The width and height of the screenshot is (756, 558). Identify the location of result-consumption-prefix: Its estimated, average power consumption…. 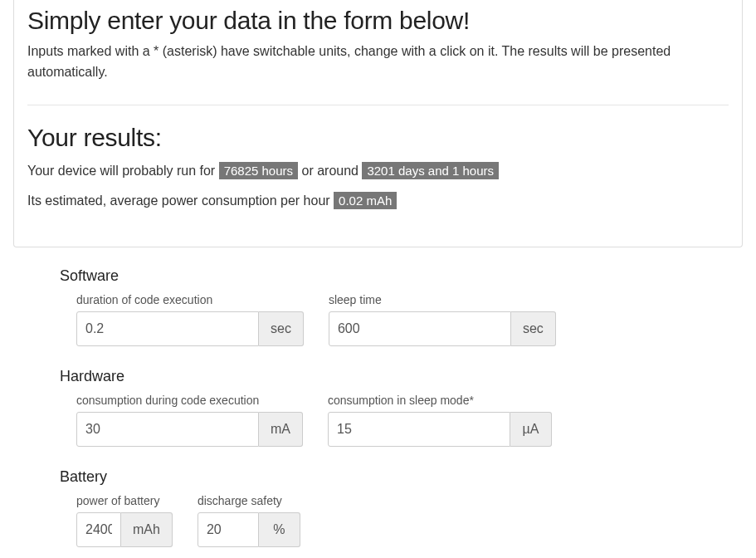
(181, 201).